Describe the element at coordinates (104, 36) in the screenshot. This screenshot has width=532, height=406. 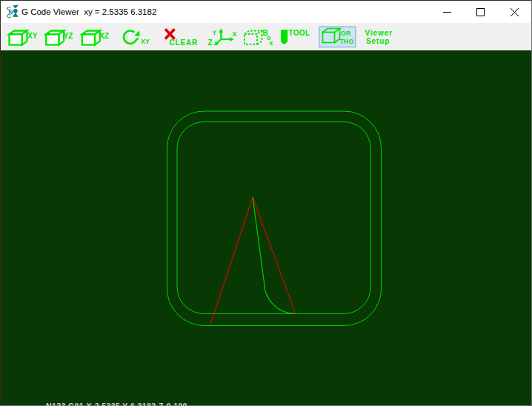
I see `svg-text: XZ` at that location.